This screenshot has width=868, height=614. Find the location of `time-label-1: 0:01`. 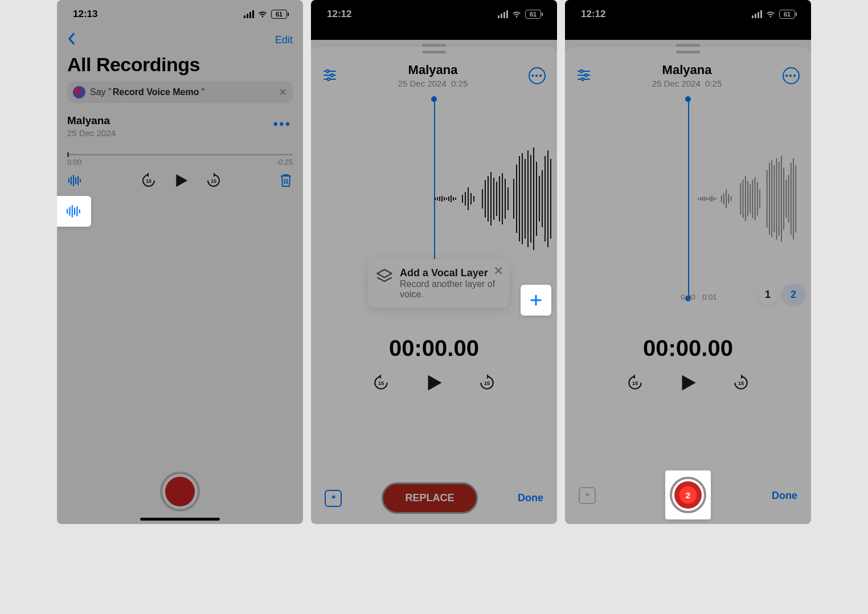

time-label-1: 0:01 is located at coordinates (710, 297).